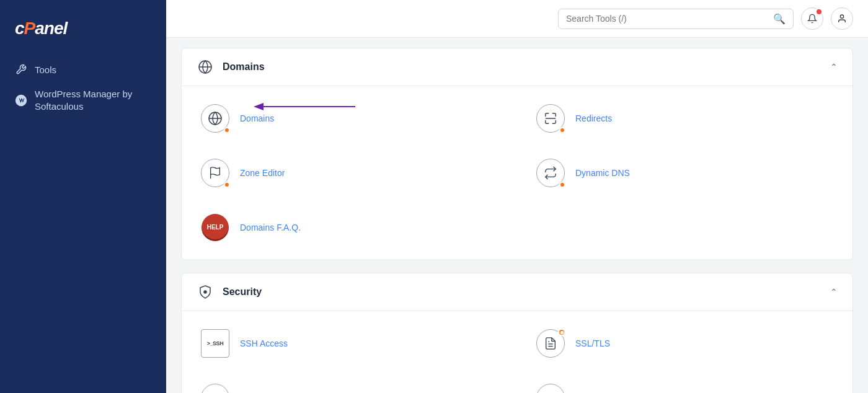 The width and height of the screenshot is (868, 393). What do you see at coordinates (244, 67) in the screenshot?
I see `domains-section-title: Domains` at bounding box center [244, 67].